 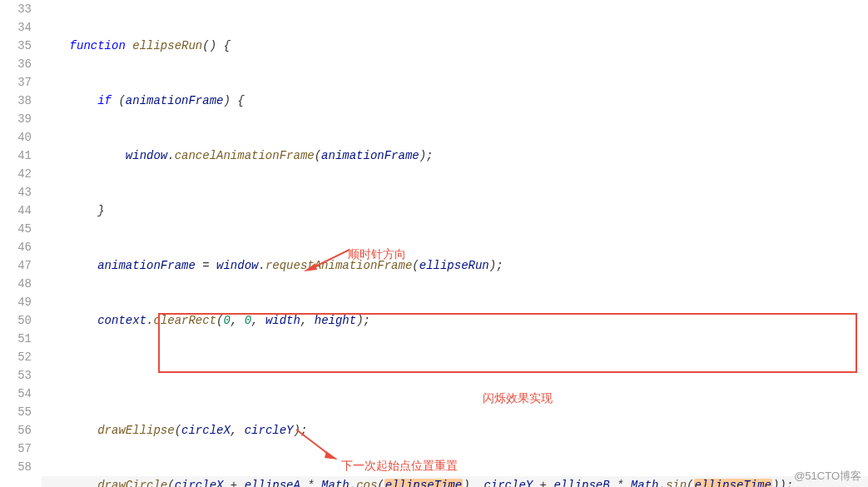 What do you see at coordinates (454, 375) in the screenshot?
I see `code-line` at bounding box center [454, 375].